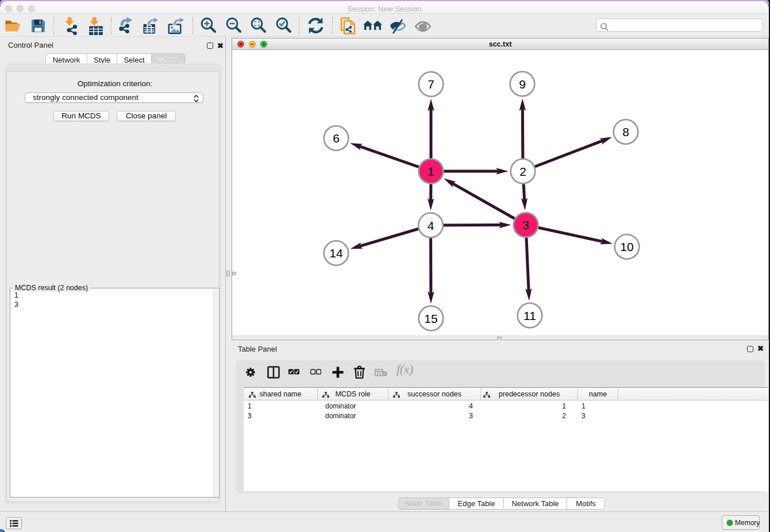 Image resolution: width=770 pixels, height=532 pixels. Describe the element at coordinates (523, 171) in the screenshot. I see `svg-text: 2` at that location.